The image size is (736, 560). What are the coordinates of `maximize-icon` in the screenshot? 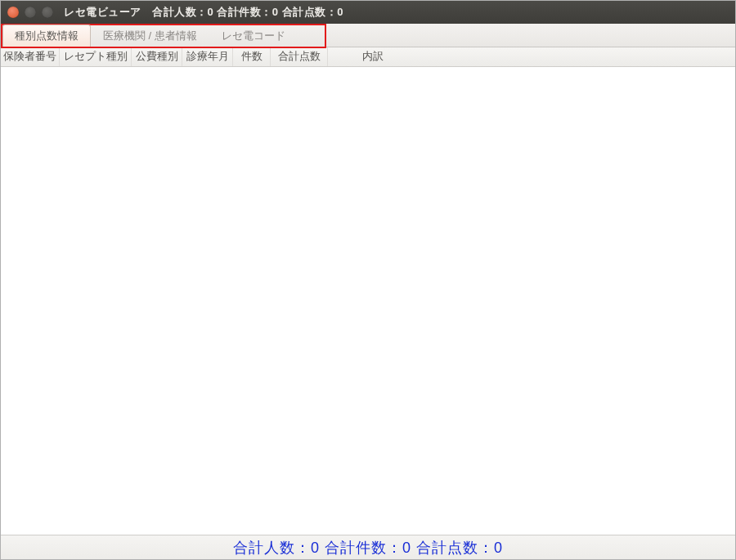 It's located at (47, 12).